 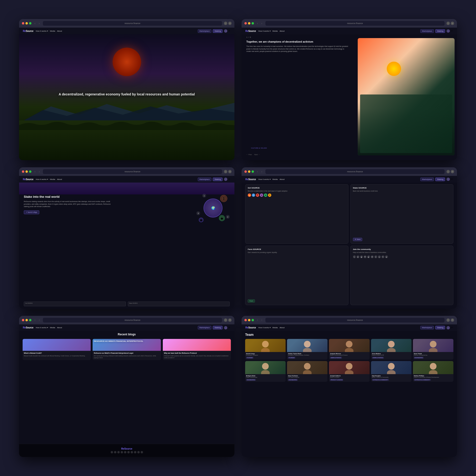 I want to click on language-flag-6: 🏳, so click(x=452, y=328).